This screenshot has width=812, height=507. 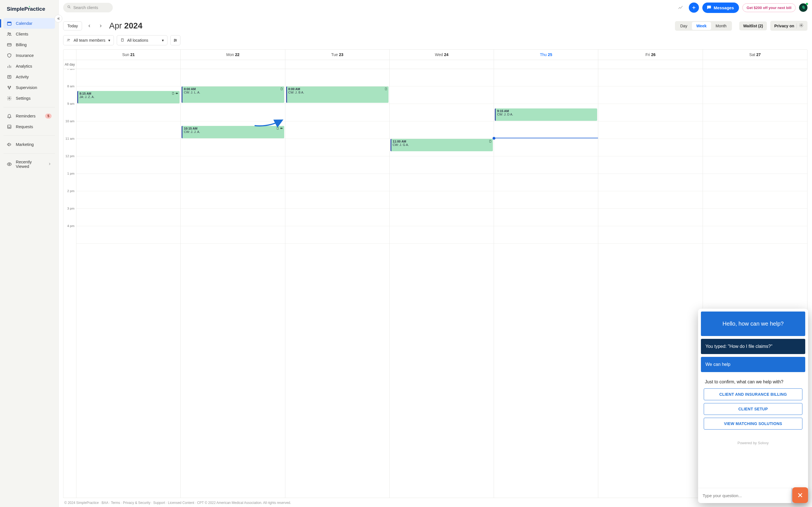 What do you see at coordinates (70, 77) in the screenshot?
I see `hour-label: 7 am` at bounding box center [70, 77].